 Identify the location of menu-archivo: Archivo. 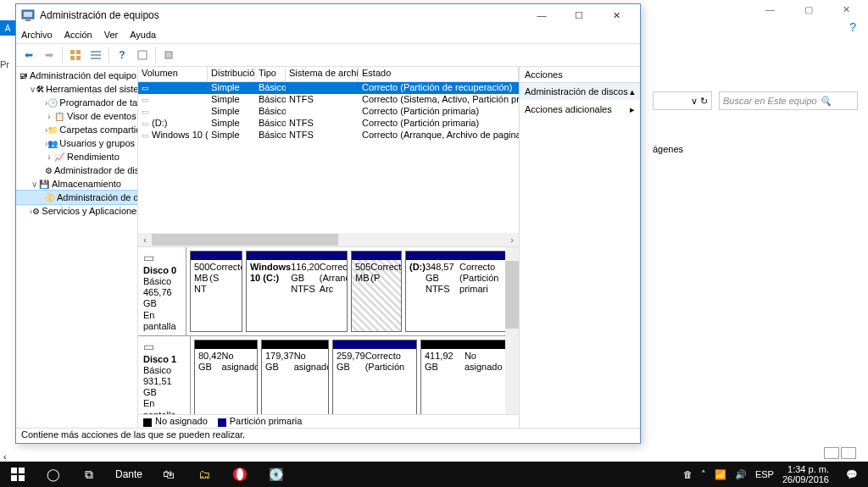
(37, 35).